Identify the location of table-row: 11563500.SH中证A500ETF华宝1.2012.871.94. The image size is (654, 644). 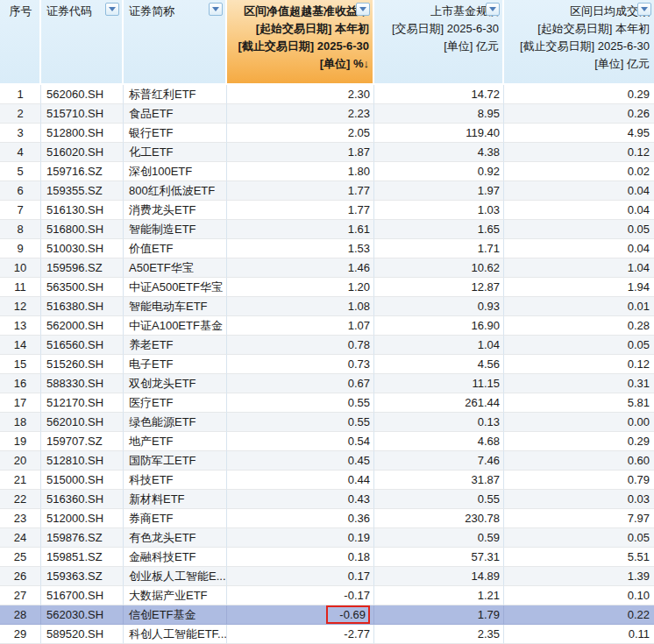
(327, 287).